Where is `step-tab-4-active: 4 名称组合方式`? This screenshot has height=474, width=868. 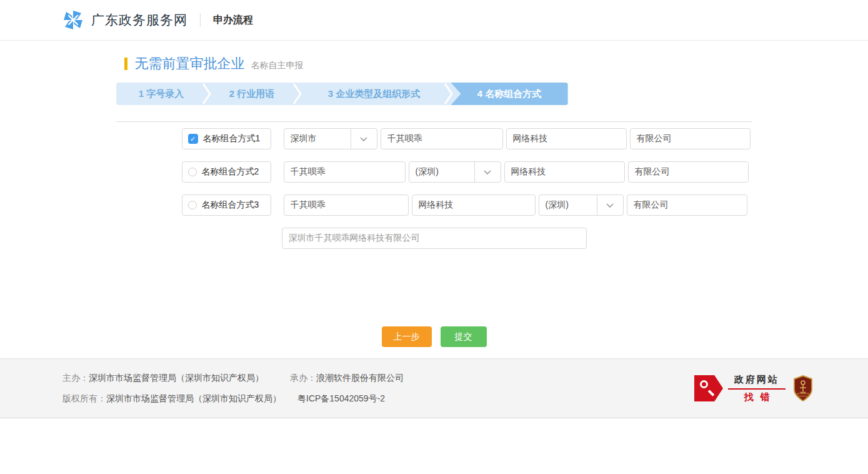
step-tab-4-active: 4 名称组合方式 is located at coordinates (510, 94).